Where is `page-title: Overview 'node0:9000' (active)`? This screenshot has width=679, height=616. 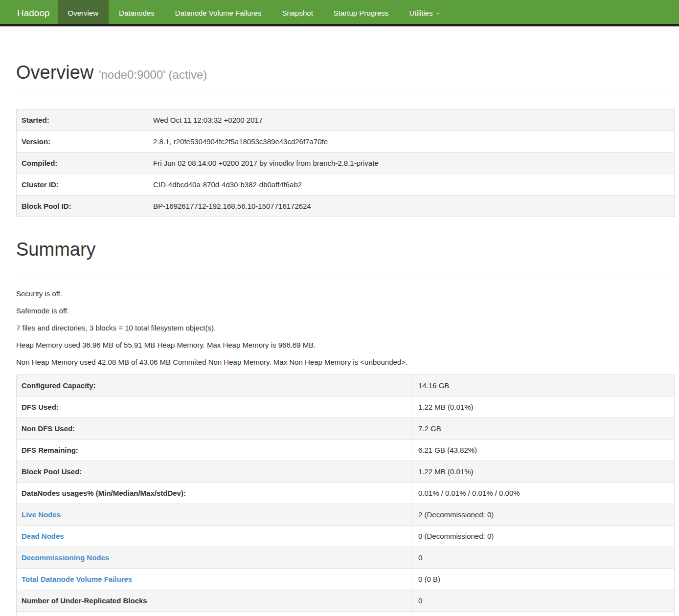
page-title: Overview 'node0:9000' (active) is located at coordinates (345, 73).